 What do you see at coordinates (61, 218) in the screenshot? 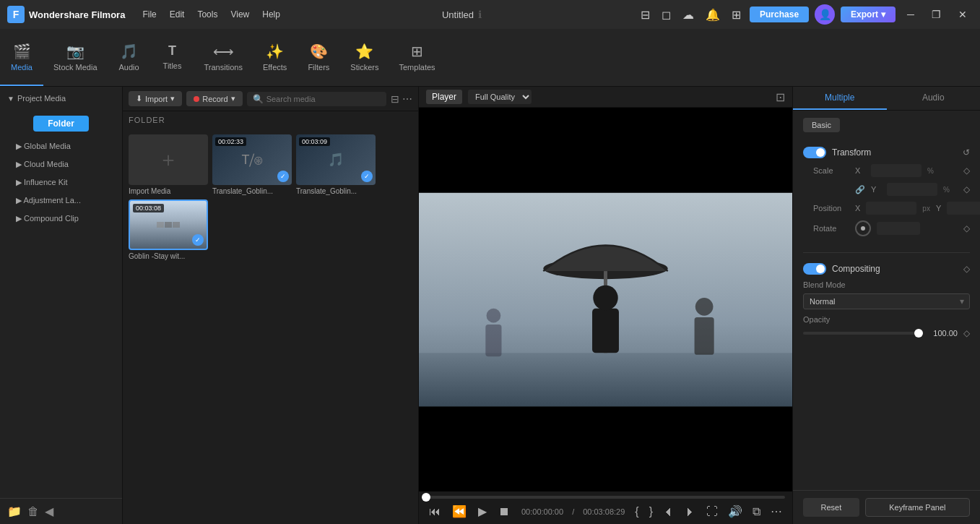
I see `sidebar-item-compound-clip: ▶ Compound Clip` at bounding box center [61, 218].